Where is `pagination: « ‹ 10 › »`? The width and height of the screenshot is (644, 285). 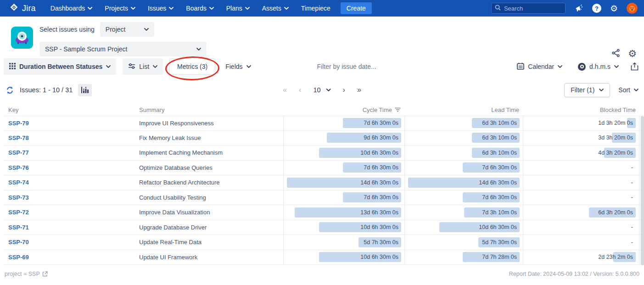
pagination: « ‹ 10 › » is located at coordinates (322, 90).